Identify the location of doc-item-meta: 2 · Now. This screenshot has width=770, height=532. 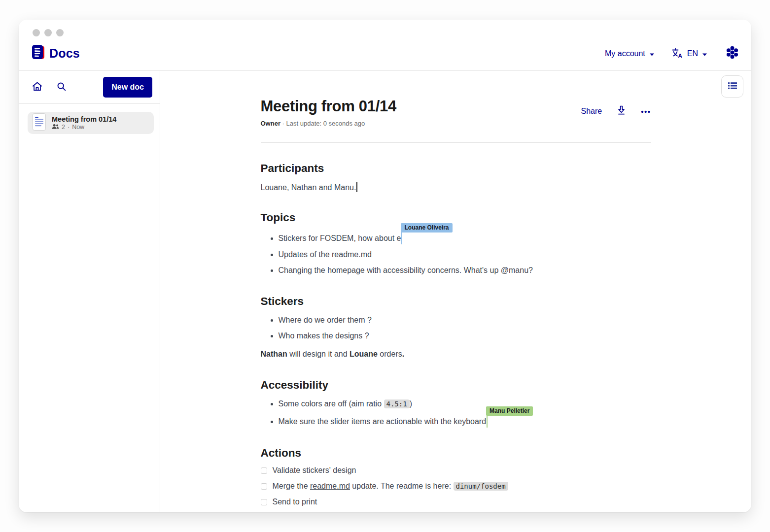
(84, 127).